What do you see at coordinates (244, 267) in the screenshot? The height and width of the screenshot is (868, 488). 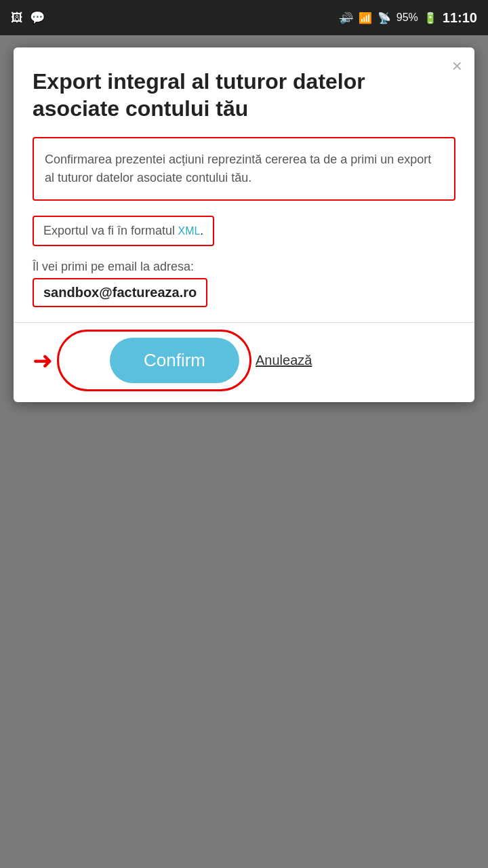 I see `modal-email-label: Îl vei primi pe email la adresa:` at bounding box center [244, 267].